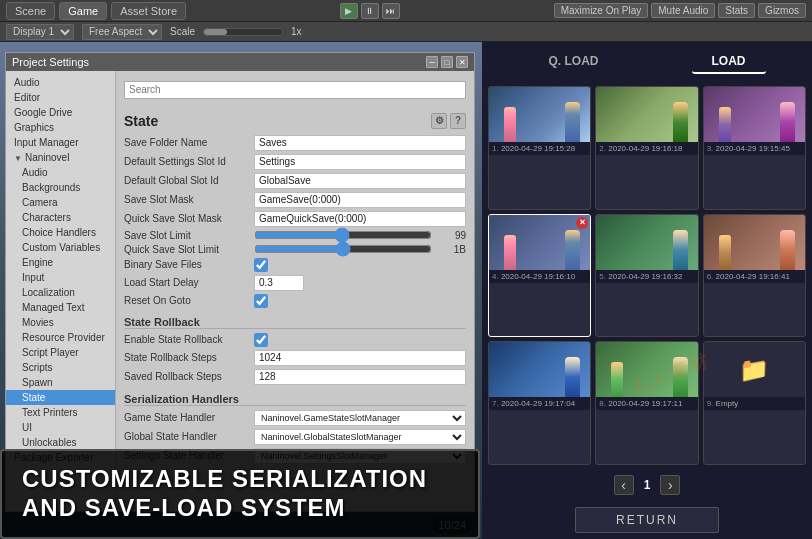 The width and height of the screenshot is (812, 539). I want to click on sl-num-3: 3., so click(712, 148).